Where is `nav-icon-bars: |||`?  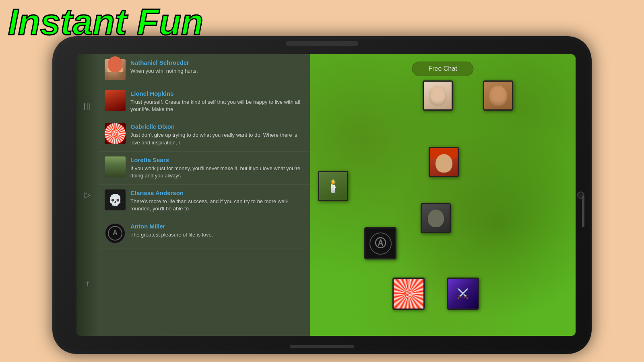
nav-icon-bars: ||| is located at coordinates (87, 106).